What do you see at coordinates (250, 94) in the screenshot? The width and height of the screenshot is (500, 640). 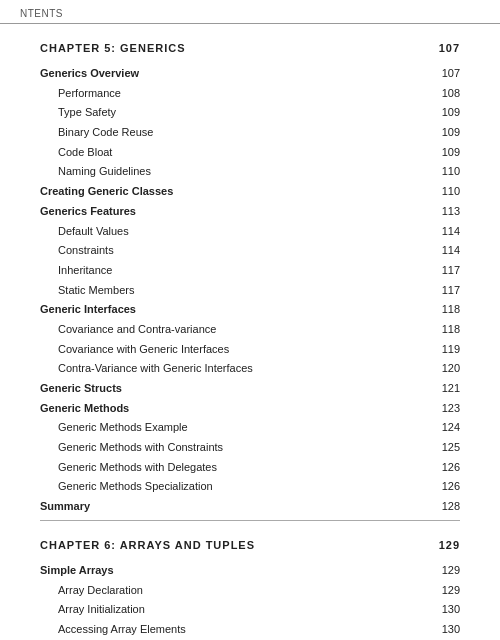 I see `toc-row: Performance108` at bounding box center [250, 94].